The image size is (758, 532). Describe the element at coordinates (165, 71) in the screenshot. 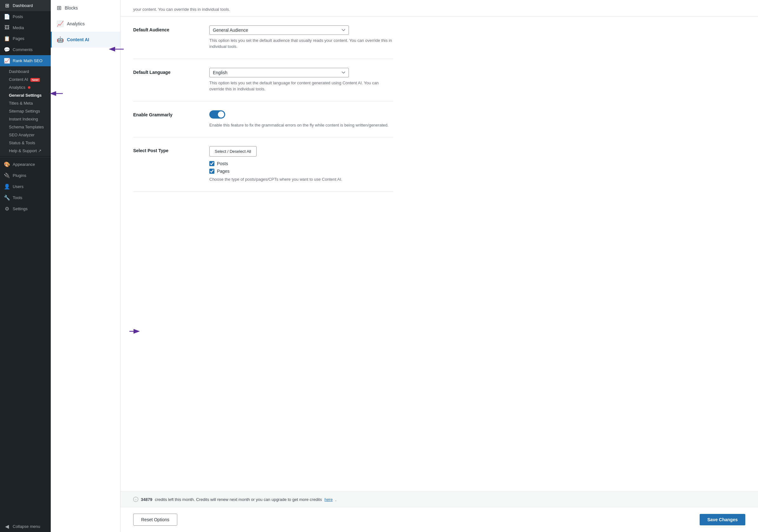

I see `default-language-label: Default Language` at that location.